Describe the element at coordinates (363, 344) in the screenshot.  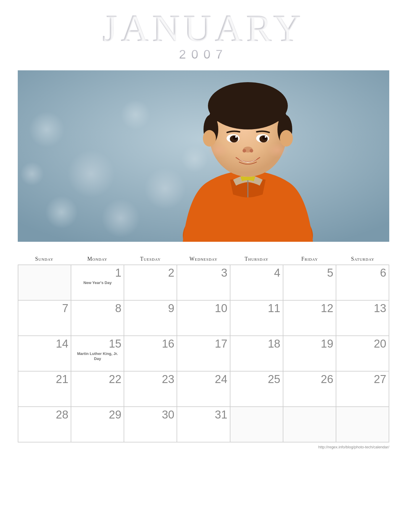
I see `cell-date-number: 20` at that location.